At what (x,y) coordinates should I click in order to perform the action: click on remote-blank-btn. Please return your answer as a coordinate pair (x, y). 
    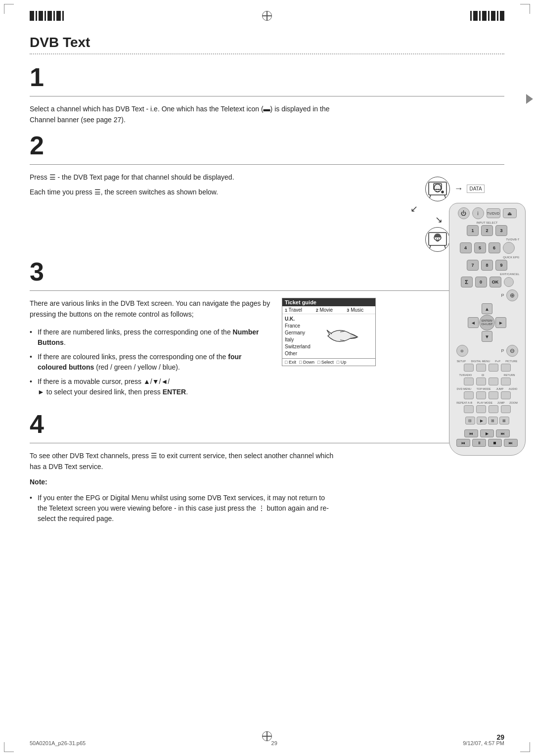
    Looking at the image, I should click on (493, 381).